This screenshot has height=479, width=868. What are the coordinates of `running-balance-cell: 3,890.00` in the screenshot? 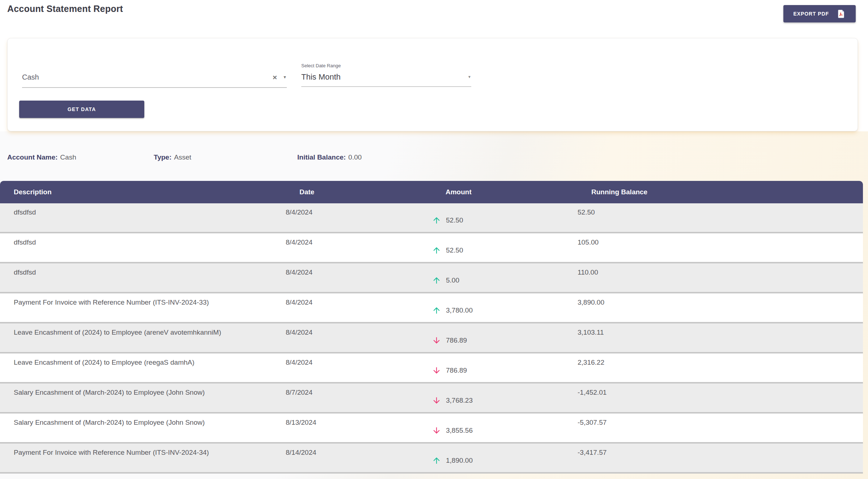 It's located at (720, 308).